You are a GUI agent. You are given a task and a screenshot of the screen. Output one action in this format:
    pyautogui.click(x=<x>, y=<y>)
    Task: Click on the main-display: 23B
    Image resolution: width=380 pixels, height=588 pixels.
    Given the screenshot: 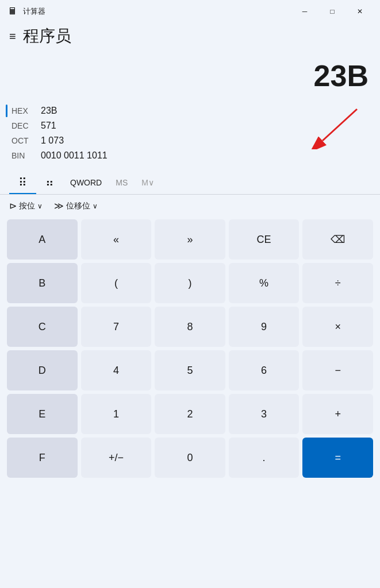 What is the action you would take?
    pyautogui.click(x=341, y=76)
    